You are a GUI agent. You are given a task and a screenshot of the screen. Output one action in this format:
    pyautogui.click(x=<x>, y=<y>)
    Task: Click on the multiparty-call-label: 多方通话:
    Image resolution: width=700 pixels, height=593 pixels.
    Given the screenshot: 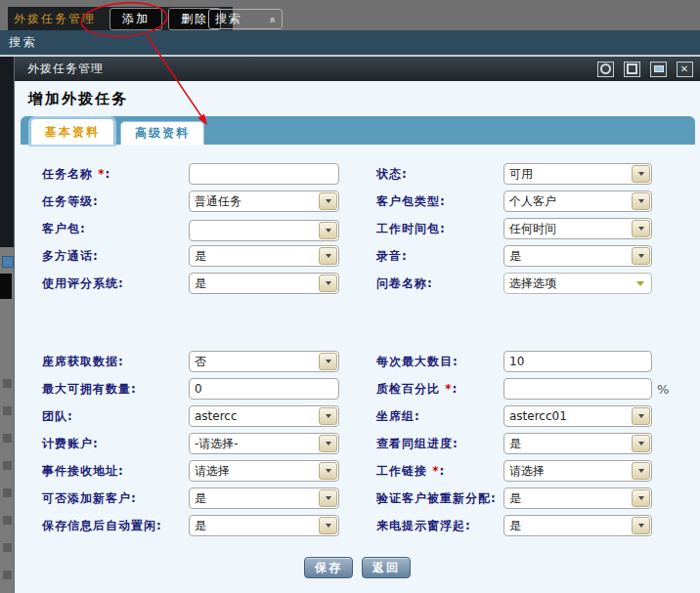 What is the action you would take?
    pyautogui.click(x=115, y=256)
    